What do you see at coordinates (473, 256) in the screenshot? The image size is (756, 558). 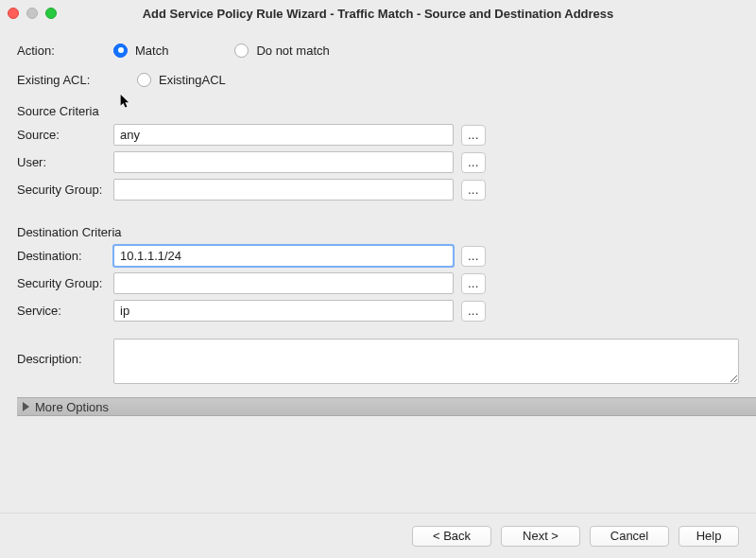 I see `destination-browse-button: ...` at bounding box center [473, 256].